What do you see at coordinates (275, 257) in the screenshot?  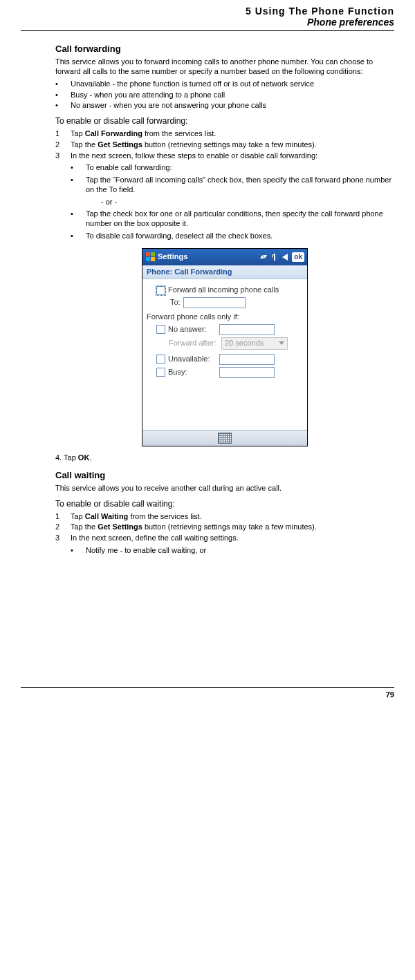 I see `signal-icon` at bounding box center [275, 257].